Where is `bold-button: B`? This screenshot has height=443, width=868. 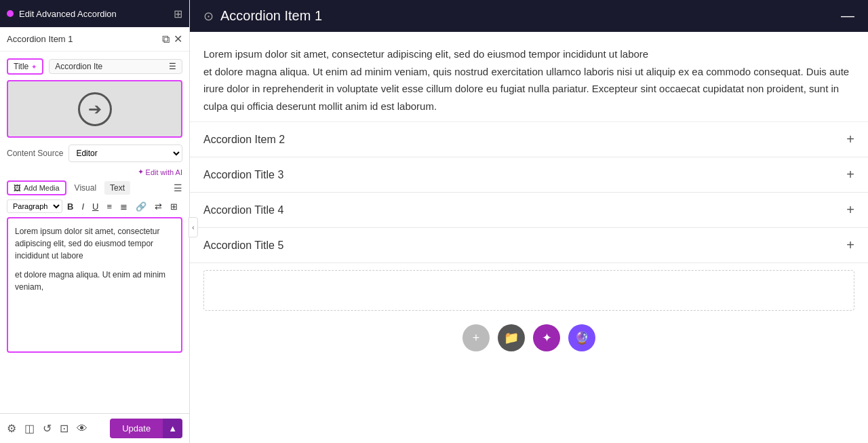 bold-button: B is located at coordinates (71, 206).